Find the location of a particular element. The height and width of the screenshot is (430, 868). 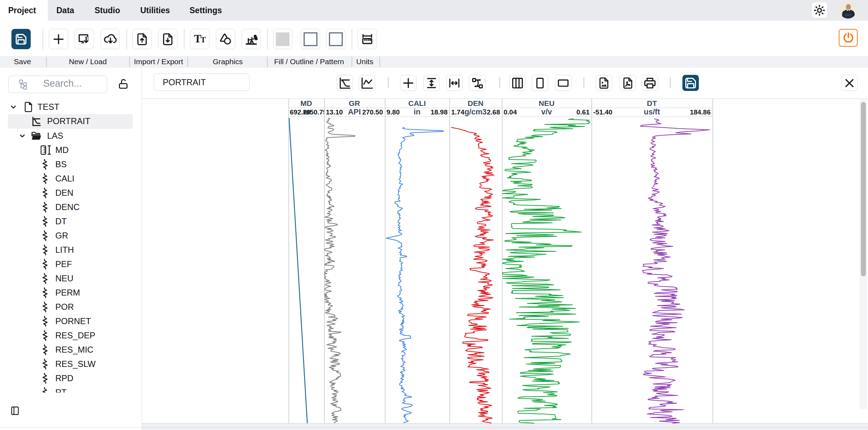

svg-text: T is located at coordinates (203, 40).